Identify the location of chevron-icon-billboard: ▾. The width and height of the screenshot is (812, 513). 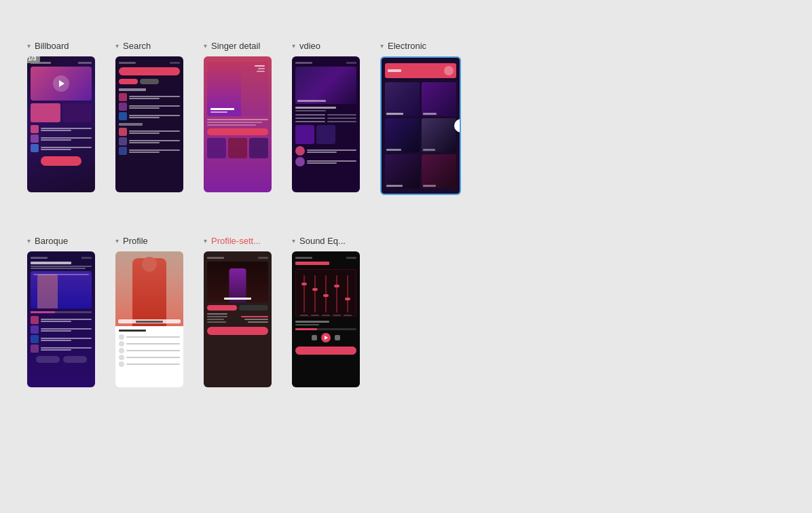
(29, 46).